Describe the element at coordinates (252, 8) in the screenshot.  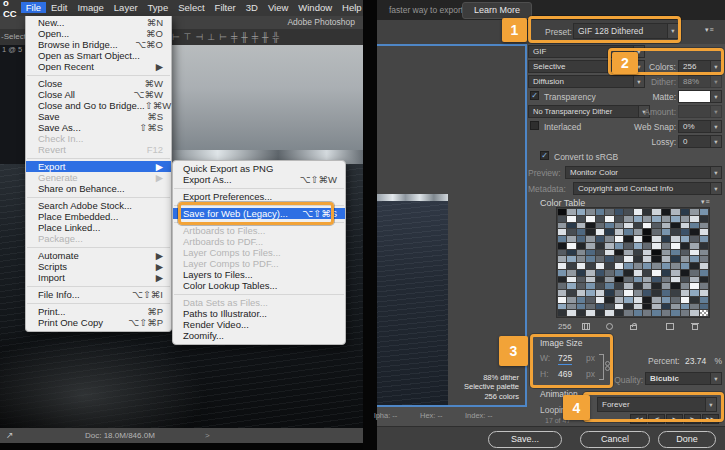
I see `menubar-item-3d: 3D` at that location.